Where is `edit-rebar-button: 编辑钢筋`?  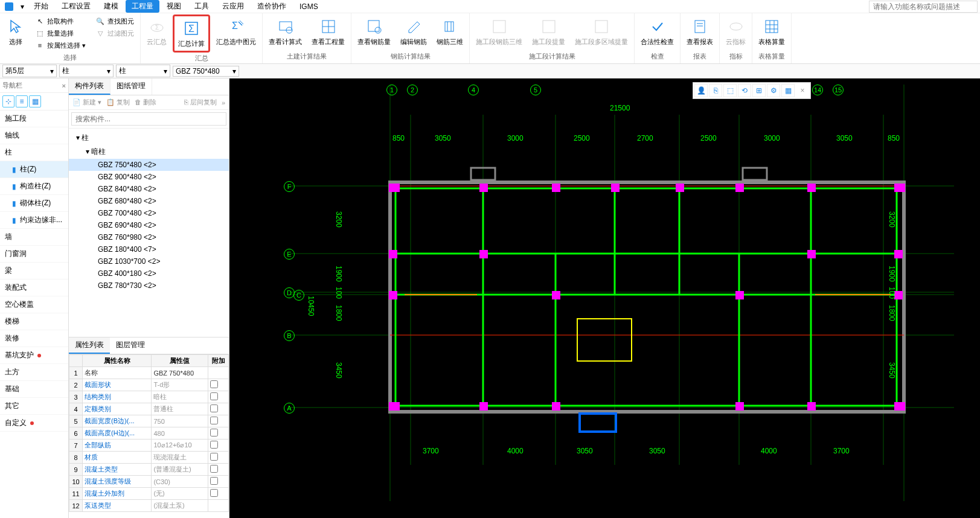
edit-rebar-button: 编辑钢筋 is located at coordinates (414, 31).